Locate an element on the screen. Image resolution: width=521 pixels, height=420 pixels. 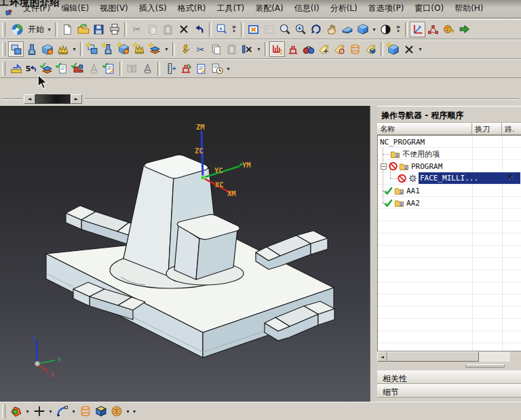
menu-tools: 工具(T) is located at coordinates (231, 8).